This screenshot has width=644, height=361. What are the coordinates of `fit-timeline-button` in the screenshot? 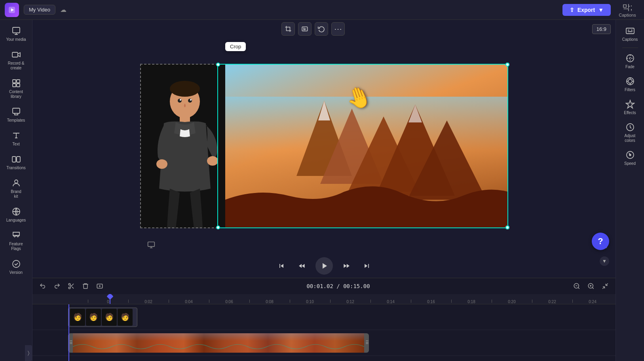 It's located at (605, 286).